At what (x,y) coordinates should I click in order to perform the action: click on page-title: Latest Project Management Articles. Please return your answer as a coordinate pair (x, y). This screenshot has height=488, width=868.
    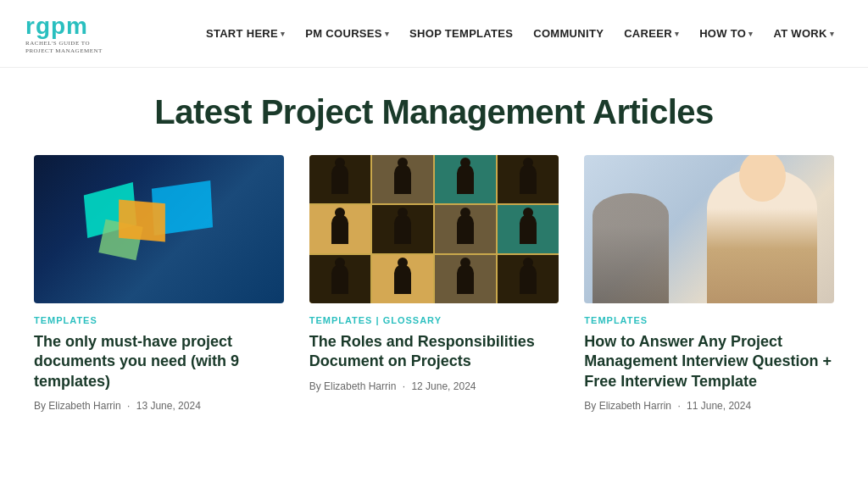
    Looking at the image, I should click on (434, 112).